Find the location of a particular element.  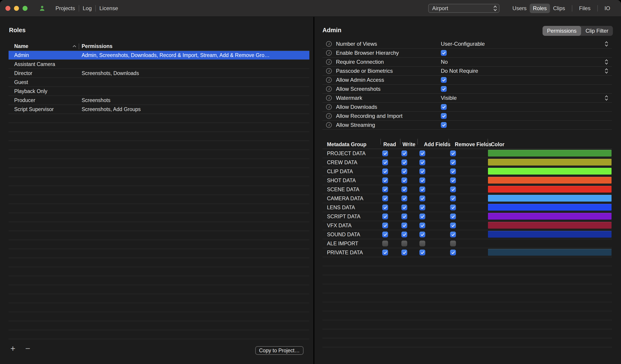

column-header-remove-fields: Remove Fields is located at coordinates (473, 144).